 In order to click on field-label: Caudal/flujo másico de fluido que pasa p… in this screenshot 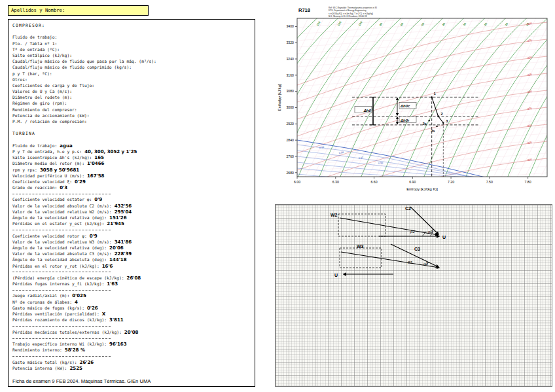, I will do `click(84, 62)`.